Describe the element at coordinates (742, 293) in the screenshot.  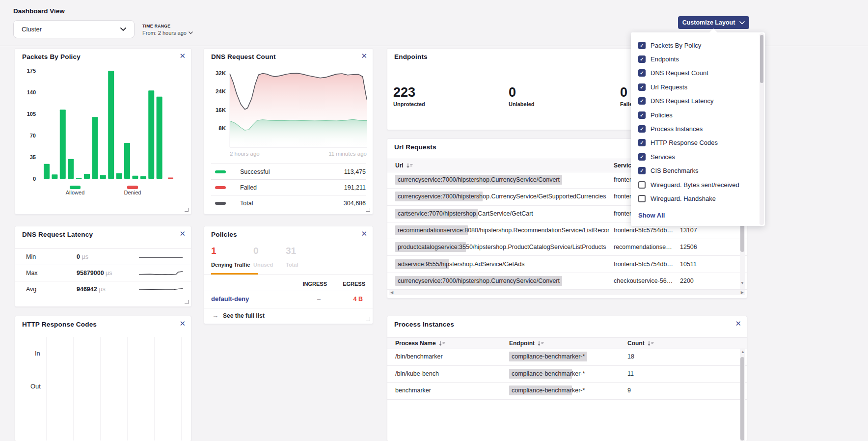
I see `scroll-right-icon: ▶` at that location.